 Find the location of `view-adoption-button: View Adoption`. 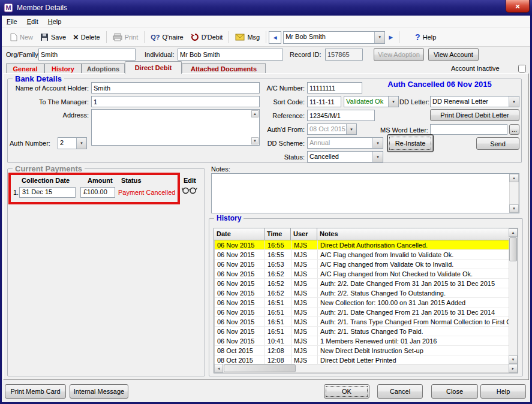

view-adoption-button: View Adoption is located at coordinates (399, 55).